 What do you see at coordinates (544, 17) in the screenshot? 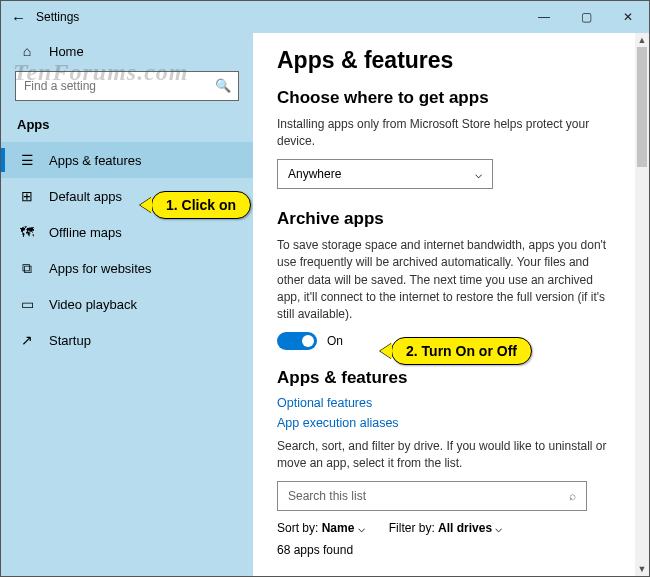
I see `minimize-button: —` at bounding box center [544, 17].